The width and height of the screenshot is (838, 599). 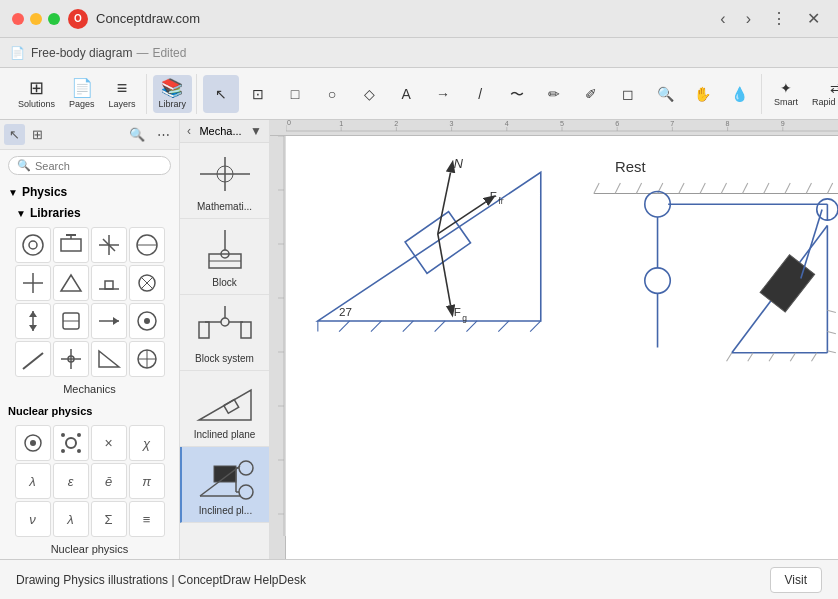 I want to click on arrow-tool: →, so click(x=443, y=94).